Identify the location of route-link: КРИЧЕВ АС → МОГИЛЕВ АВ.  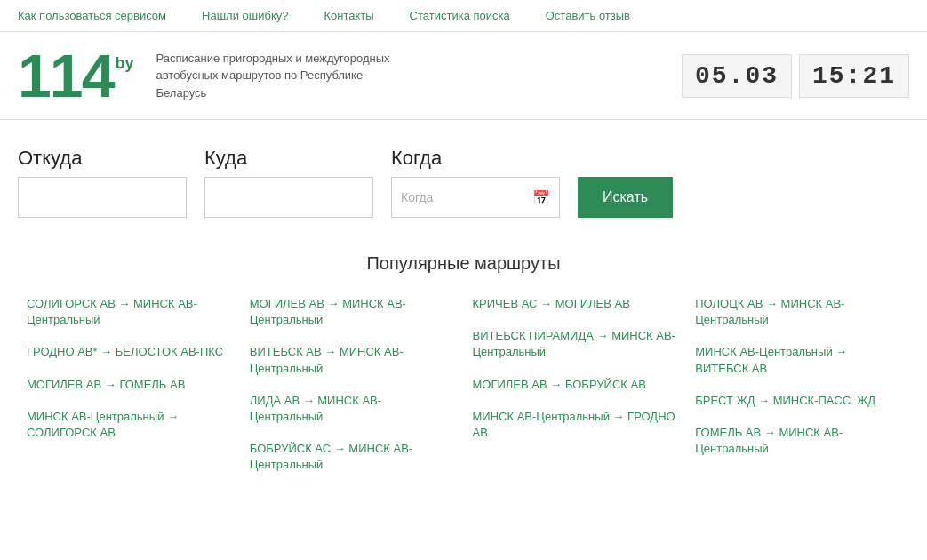
(551, 304).